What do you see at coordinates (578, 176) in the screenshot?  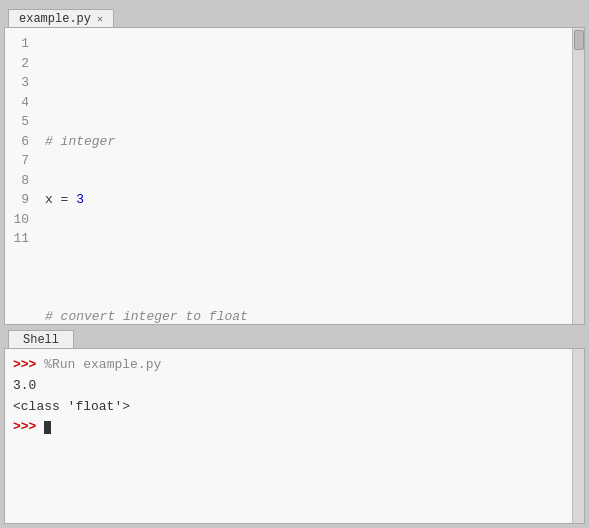 I see `editor-scrollbar` at bounding box center [578, 176].